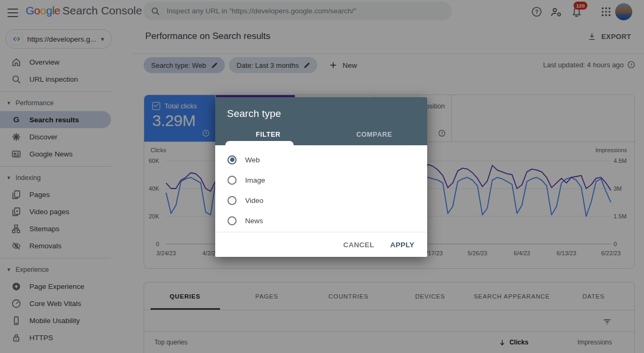 The height and width of the screenshot is (353, 644). What do you see at coordinates (254, 114) in the screenshot?
I see `dialog-title: Search type` at bounding box center [254, 114].